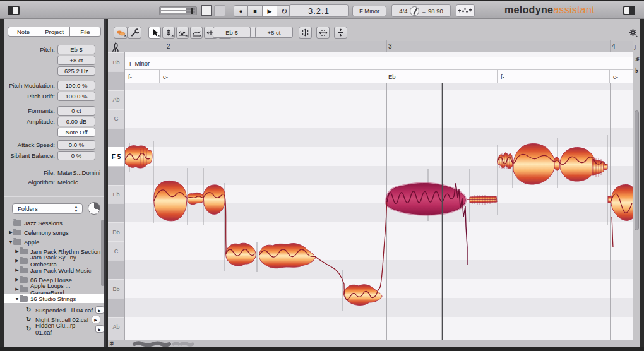  I want to click on time-quantize-button, so click(323, 33).